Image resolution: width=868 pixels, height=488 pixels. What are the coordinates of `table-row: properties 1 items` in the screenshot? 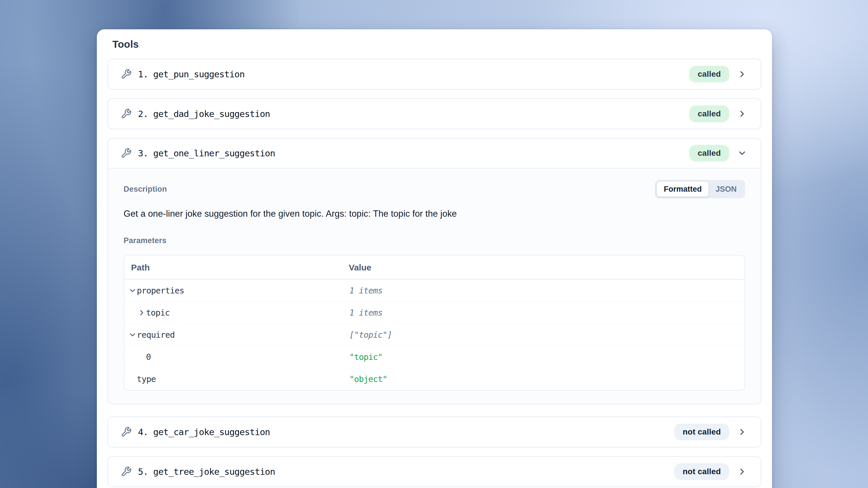 It's located at (434, 291).